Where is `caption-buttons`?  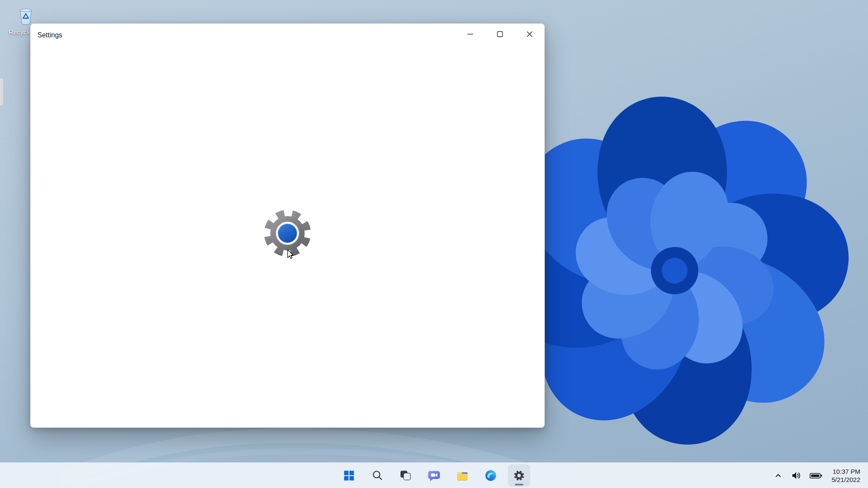
caption-buttons is located at coordinates (500, 34).